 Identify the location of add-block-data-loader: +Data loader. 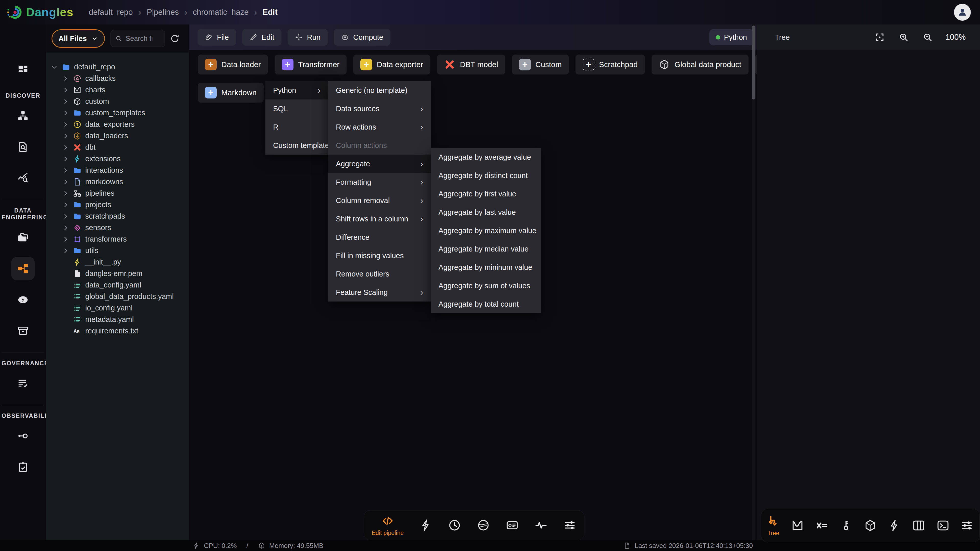
(233, 65).